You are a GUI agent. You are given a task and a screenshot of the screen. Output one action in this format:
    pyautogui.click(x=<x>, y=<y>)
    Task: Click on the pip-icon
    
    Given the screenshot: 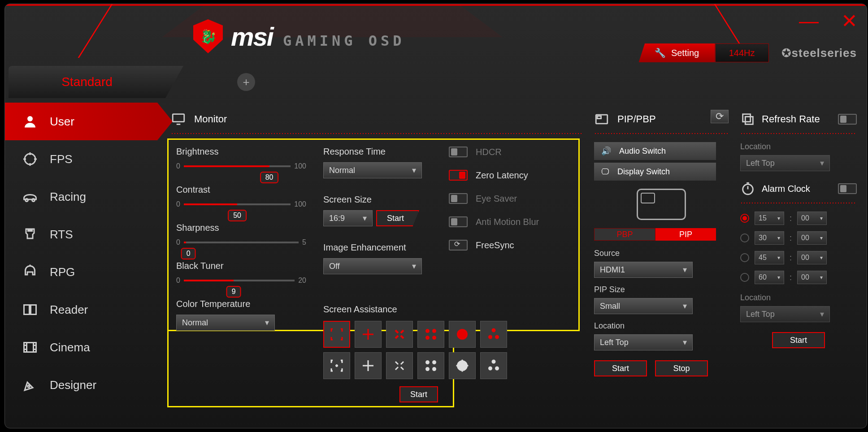 What is the action you would take?
    pyautogui.click(x=602, y=119)
    